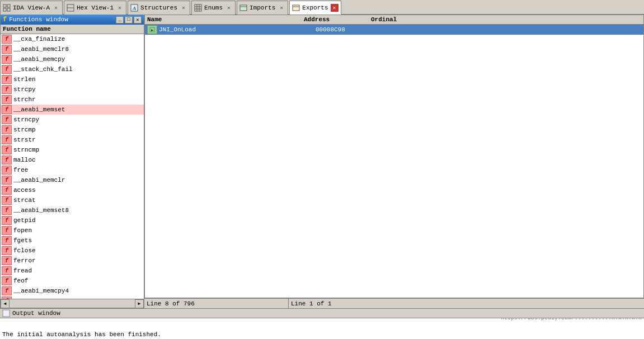  Describe the element at coordinates (72, 200) in the screenshot. I see `function-list-item: fstrcat` at that location.